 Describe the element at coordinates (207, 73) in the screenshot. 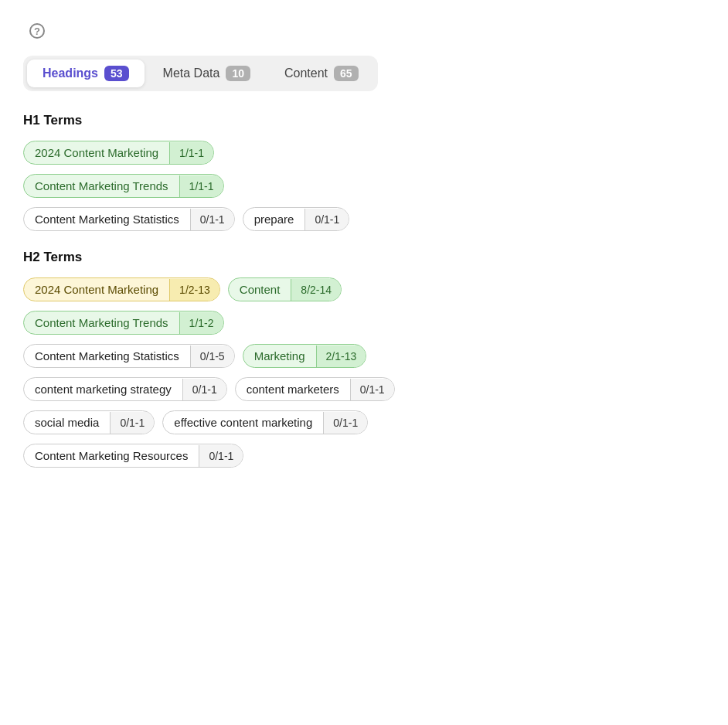

I see `tab-meta-data: Meta Data10` at that location.